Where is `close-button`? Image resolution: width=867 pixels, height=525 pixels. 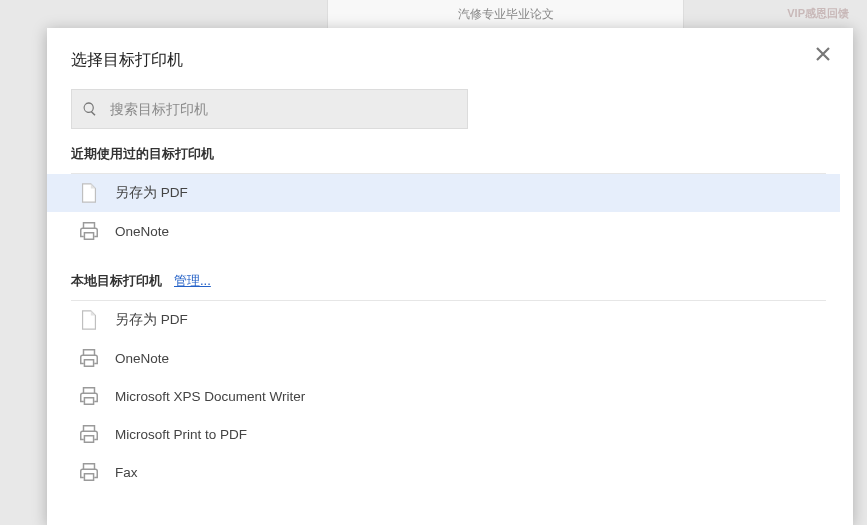 close-button is located at coordinates (823, 54).